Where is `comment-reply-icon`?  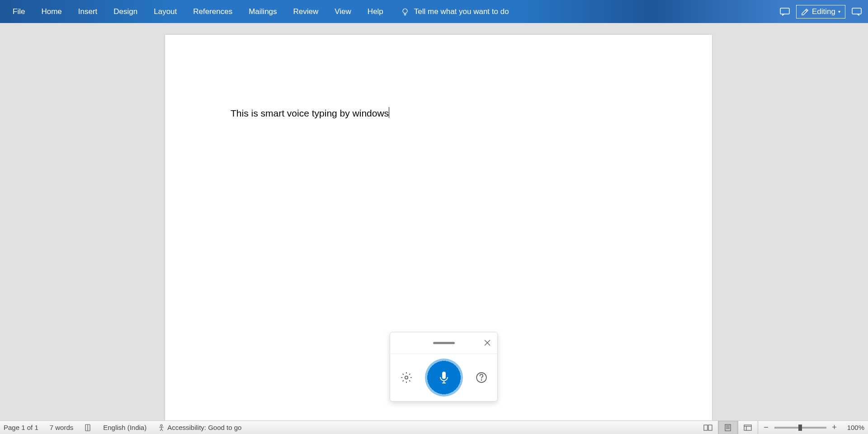
comment-reply-icon is located at coordinates (857, 12).